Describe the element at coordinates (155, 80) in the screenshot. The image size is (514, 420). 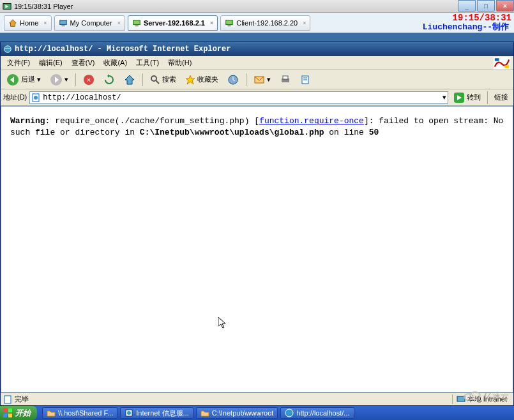
I see `search-icon` at that location.